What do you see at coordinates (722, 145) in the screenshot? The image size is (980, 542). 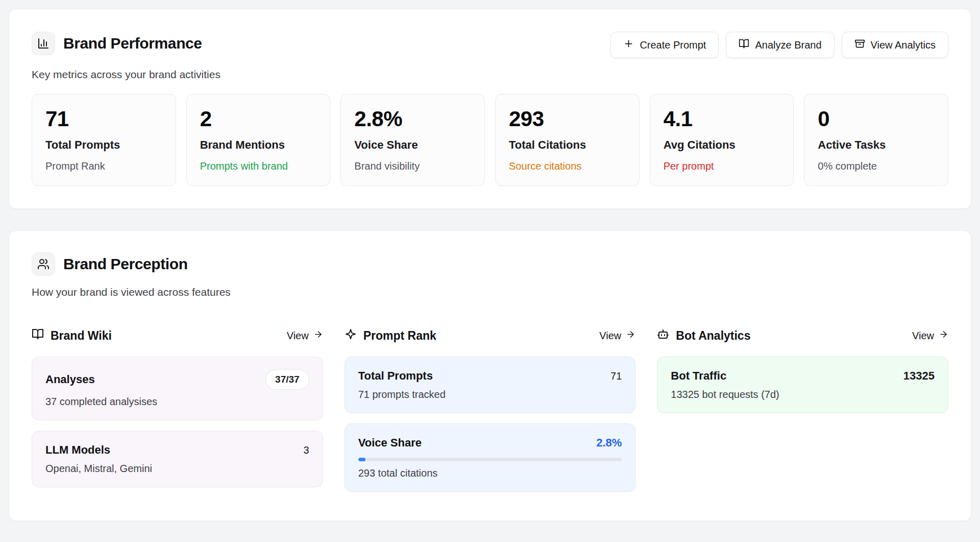 I see `metric-label: Avg Citations` at bounding box center [722, 145].